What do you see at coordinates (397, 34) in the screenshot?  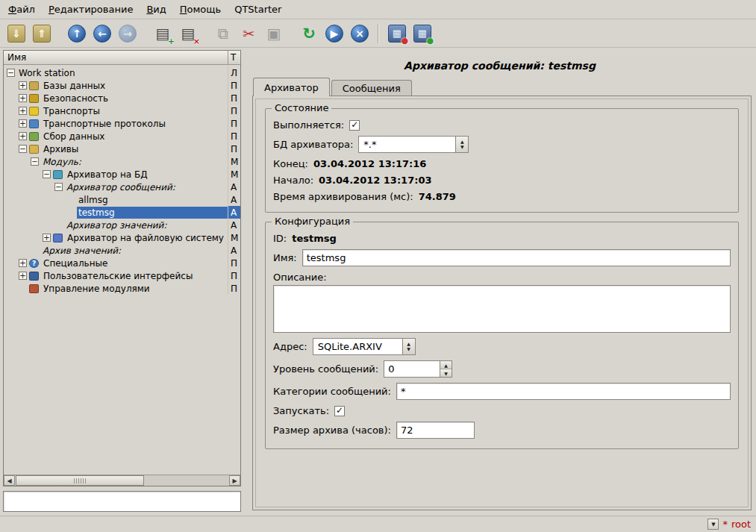 I see `configurator-icon: ▦●` at bounding box center [397, 34].